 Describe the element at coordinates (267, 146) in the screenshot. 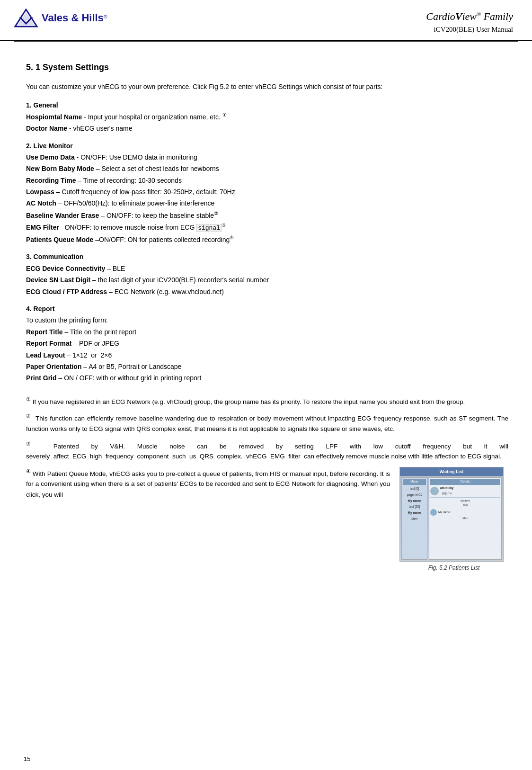

I see `subsection-live-title: 2. Live Monitor` at that location.